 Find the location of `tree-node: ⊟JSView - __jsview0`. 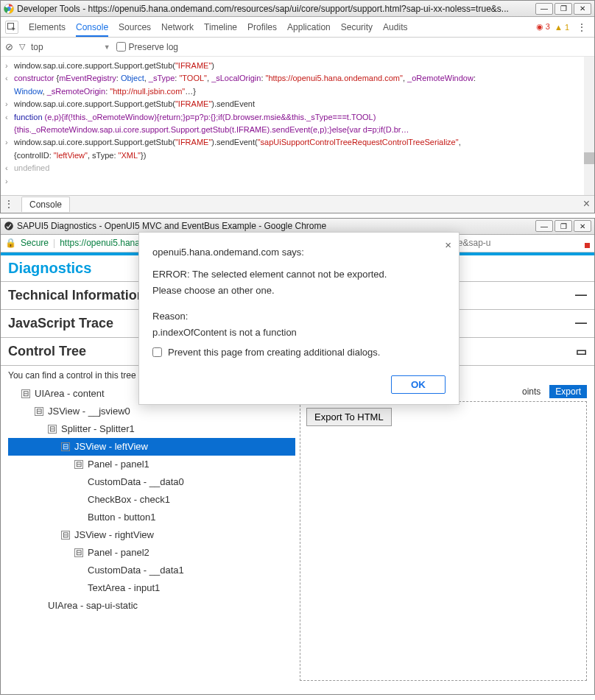

tree-node: ⊟JSView - __jsview0 is located at coordinates (152, 411).